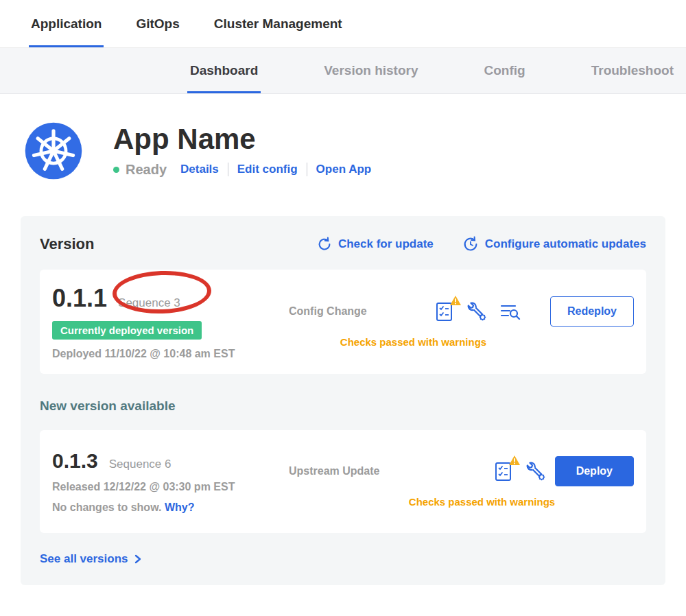 Image resolution: width=686 pixels, height=616 pixels. I want to click on chevron-right-icon, so click(138, 559).